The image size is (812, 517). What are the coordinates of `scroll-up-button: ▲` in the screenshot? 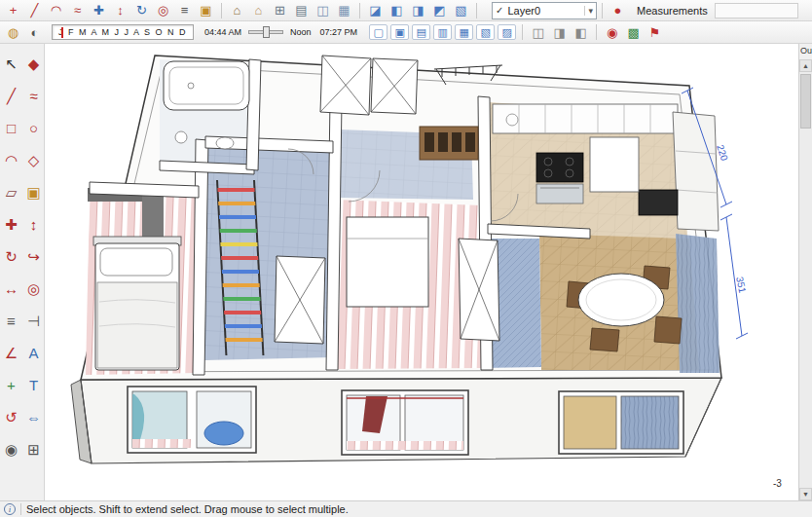 It's located at (806, 66).